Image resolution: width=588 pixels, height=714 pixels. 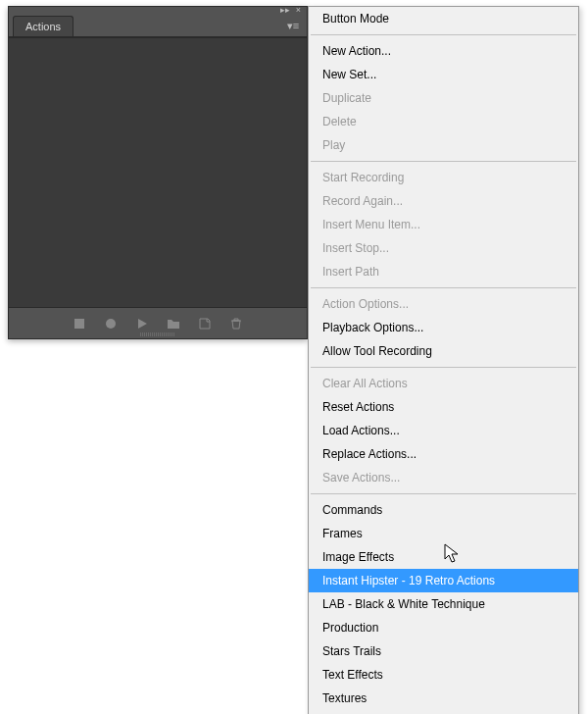 I want to click on menu-item: Textures, so click(x=443, y=698).